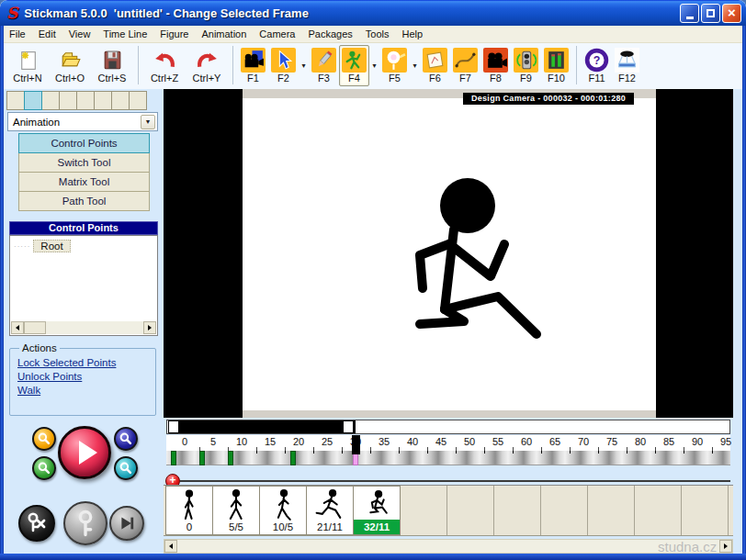 Image resolution: width=746 pixels, height=560 pixels. I want to click on timeline-range-selector, so click(448, 427).